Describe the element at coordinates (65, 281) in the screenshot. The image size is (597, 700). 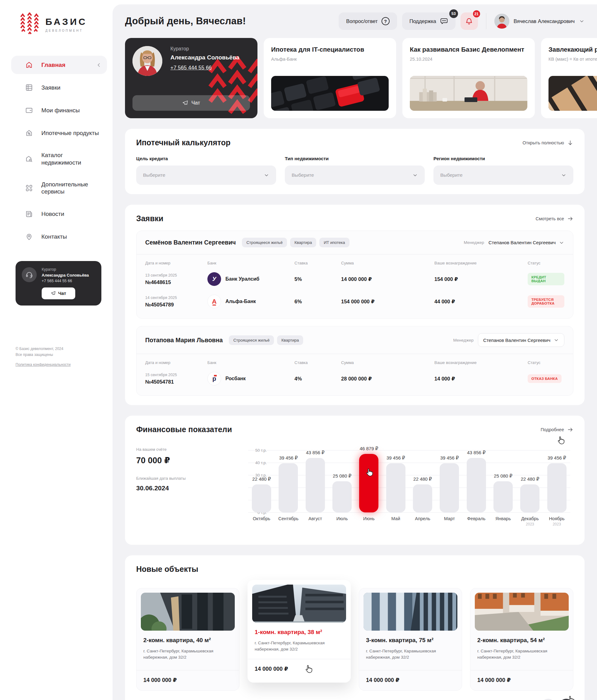
I see `curator-phone: +7 565 444 55 66` at that location.